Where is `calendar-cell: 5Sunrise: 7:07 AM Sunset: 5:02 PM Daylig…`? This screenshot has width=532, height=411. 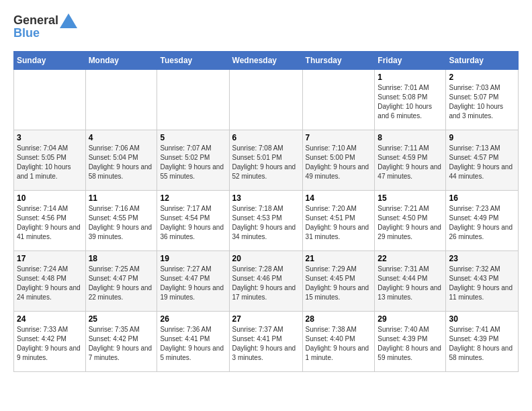
calendar-cell: 5Sunrise: 7:07 AM Sunset: 5:02 PM Daylig… is located at coordinates (193, 160).